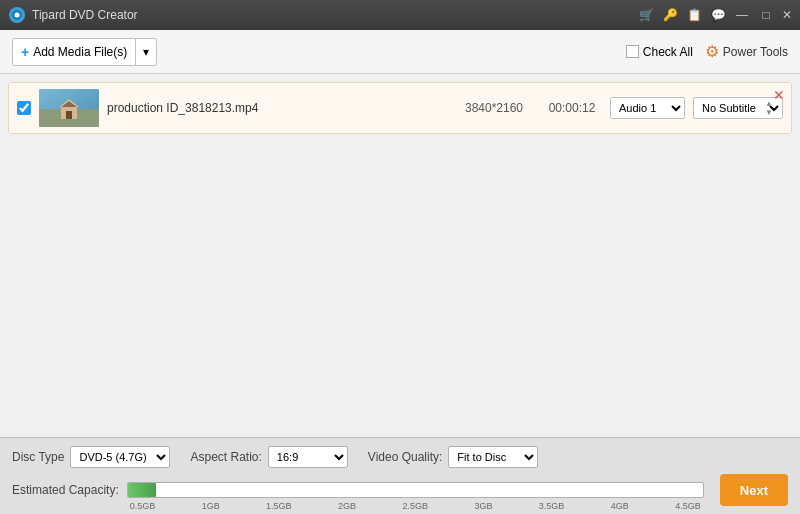 The image size is (800, 514). What do you see at coordinates (146, 52) in the screenshot?
I see `add-media-dropdown-arrow: ▾` at bounding box center [146, 52].